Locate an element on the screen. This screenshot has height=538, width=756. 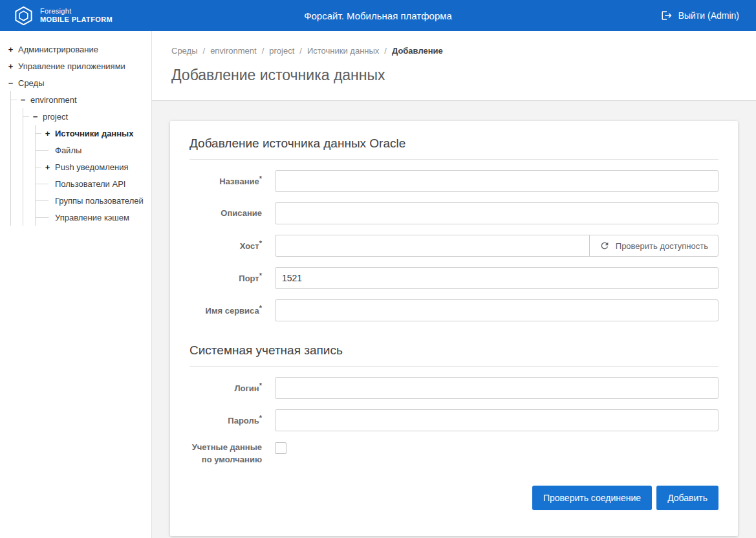
name-input is located at coordinates (497, 181).